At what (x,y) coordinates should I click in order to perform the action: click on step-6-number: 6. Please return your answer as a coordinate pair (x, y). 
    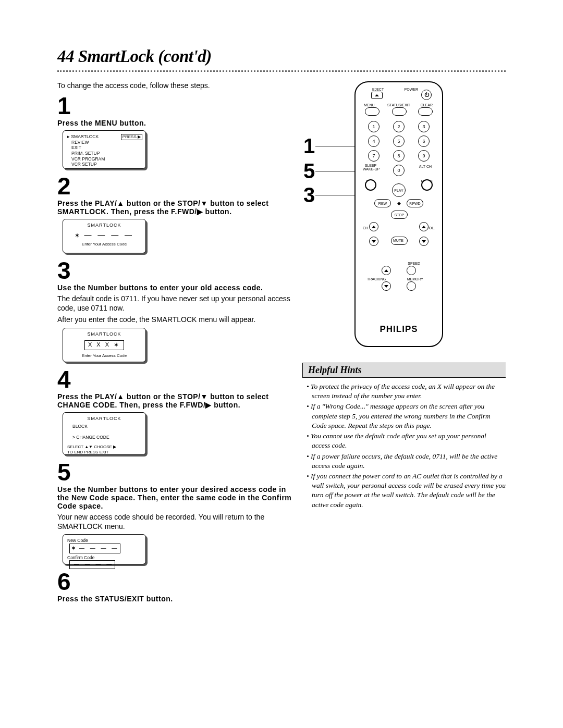
    Looking at the image, I should click on (175, 582).